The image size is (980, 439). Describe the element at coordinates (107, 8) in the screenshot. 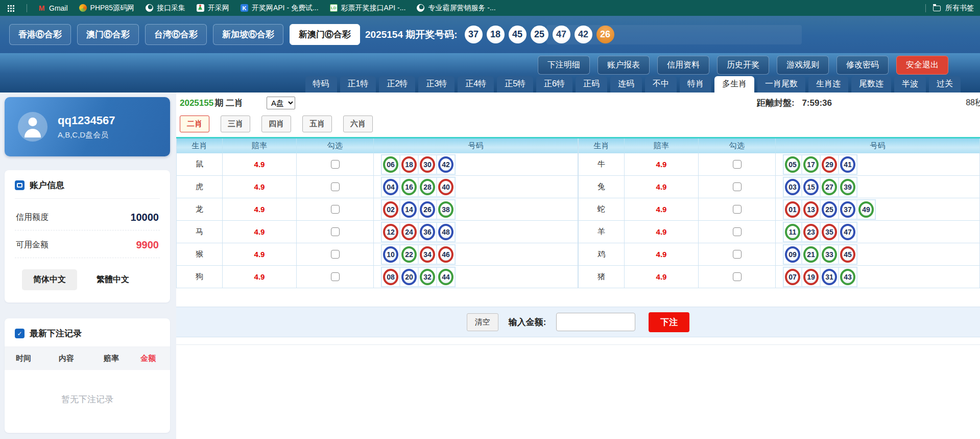

I see `bookmark-item: PHP85源码网` at that location.